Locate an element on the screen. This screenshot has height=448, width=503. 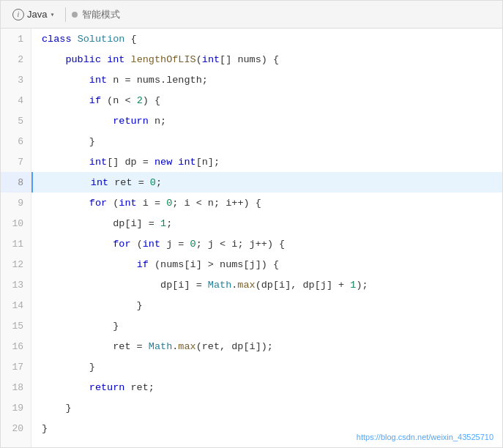
code-line-15: } is located at coordinates (267, 326).